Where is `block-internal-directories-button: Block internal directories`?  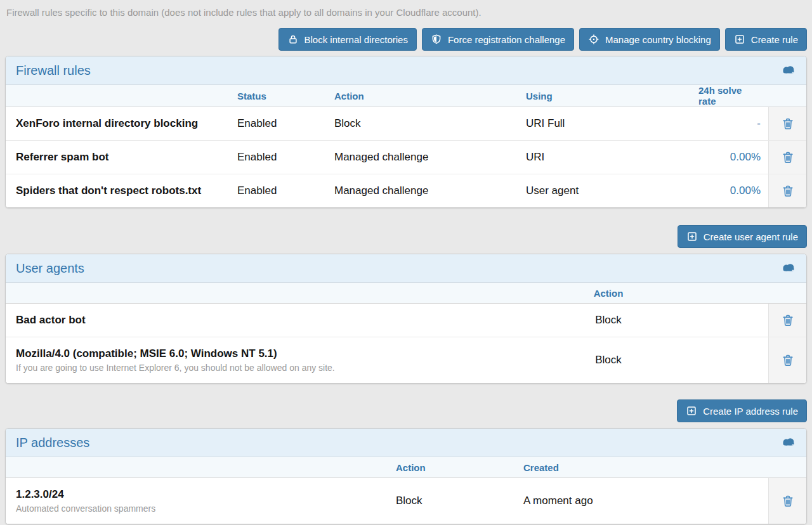 block-internal-directories-button: Block internal directories is located at coordinates (348, 39).